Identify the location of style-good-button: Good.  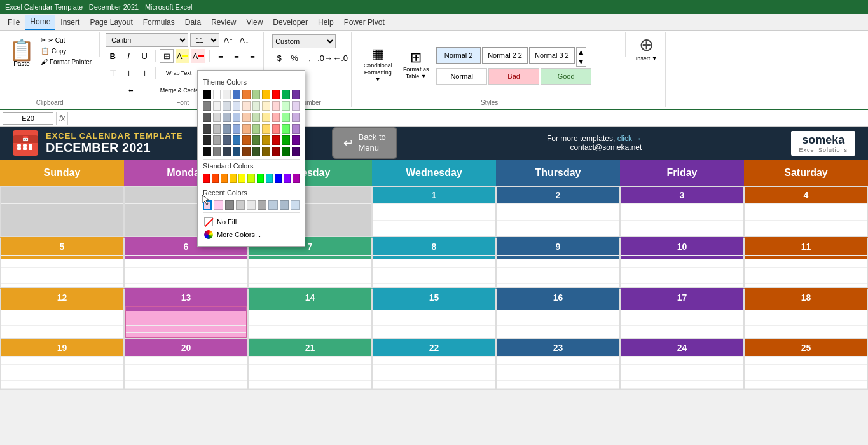
(566, 76).